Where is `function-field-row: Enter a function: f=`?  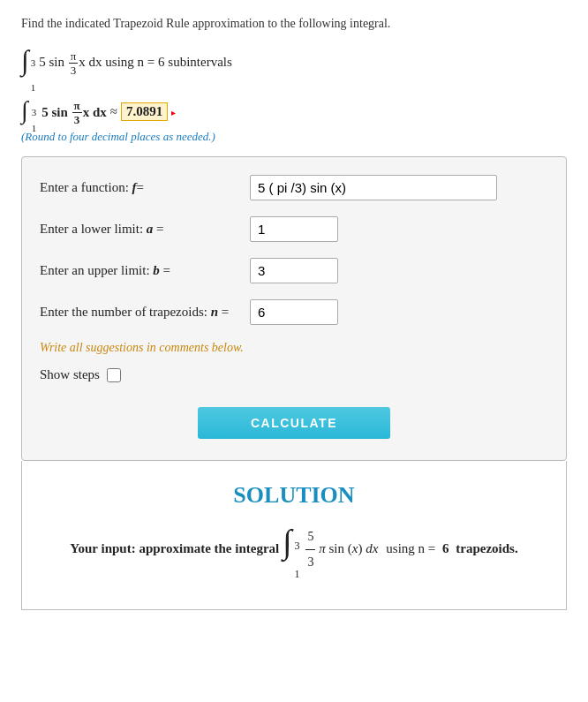 function-field-row: Enter a function: f= is located at coordinates (294, 187).